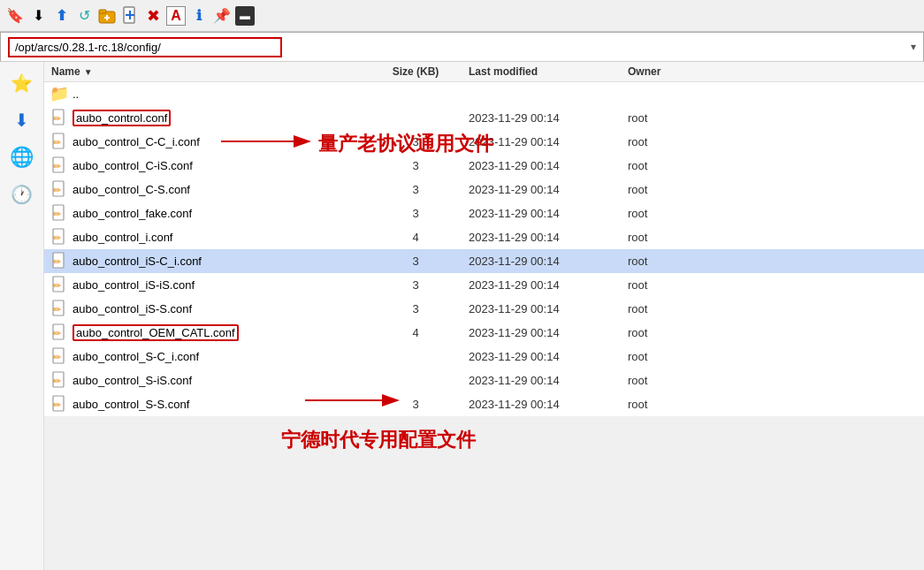 The image size is (924, 570). What do you see at coordinates (485, 285) in the screenshot?
I see `file-row-is-is: ✏ aubo_control_iS-iS.conf 3 2023-11-29 0…` at bounding box center [485, 285].